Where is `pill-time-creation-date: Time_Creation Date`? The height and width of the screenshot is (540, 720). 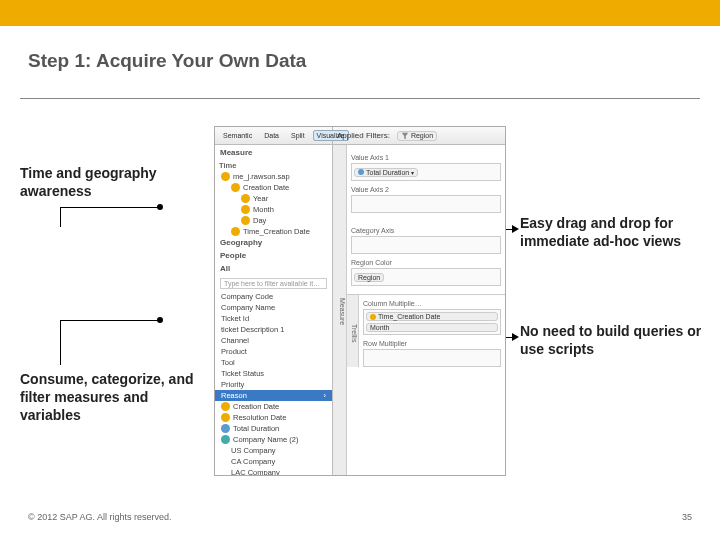 pill-time-creation-date: Time_Creation Date is located at coordinates (432, 316).